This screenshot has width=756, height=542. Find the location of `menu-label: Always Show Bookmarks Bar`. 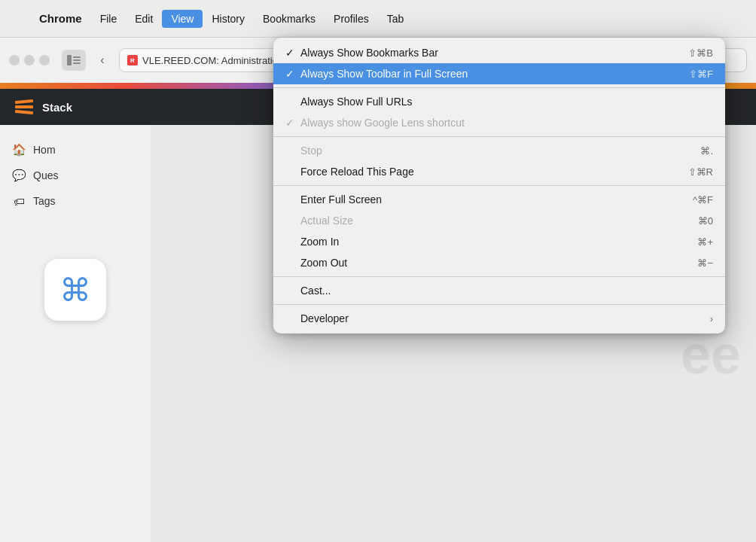

menu-label: Always Show Bookmarks Bar is located at coordinates (482, 53).